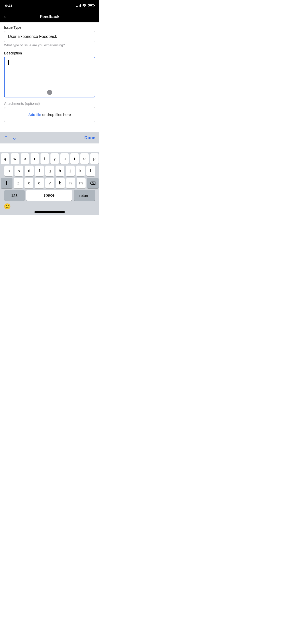 The image size is (298, 644). I want to click on key-m: m, so click(81, 183).